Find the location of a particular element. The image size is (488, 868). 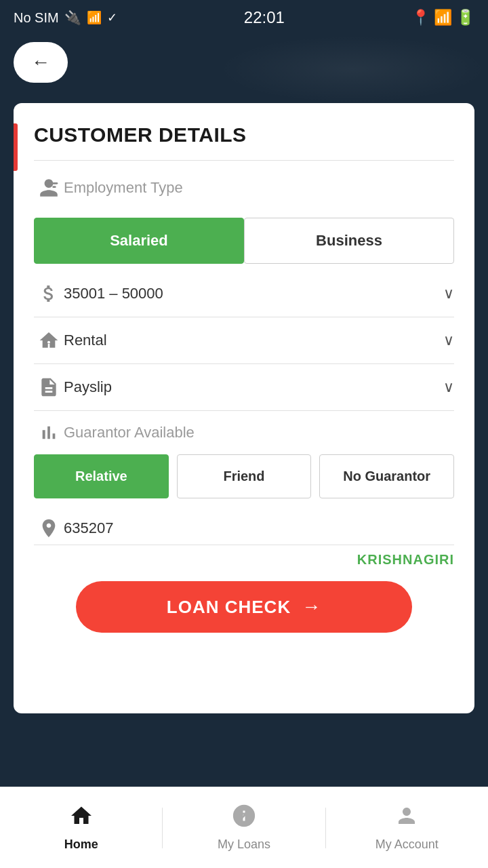

income-value: 35001 – 50000 is located at coordinates (253, 294).